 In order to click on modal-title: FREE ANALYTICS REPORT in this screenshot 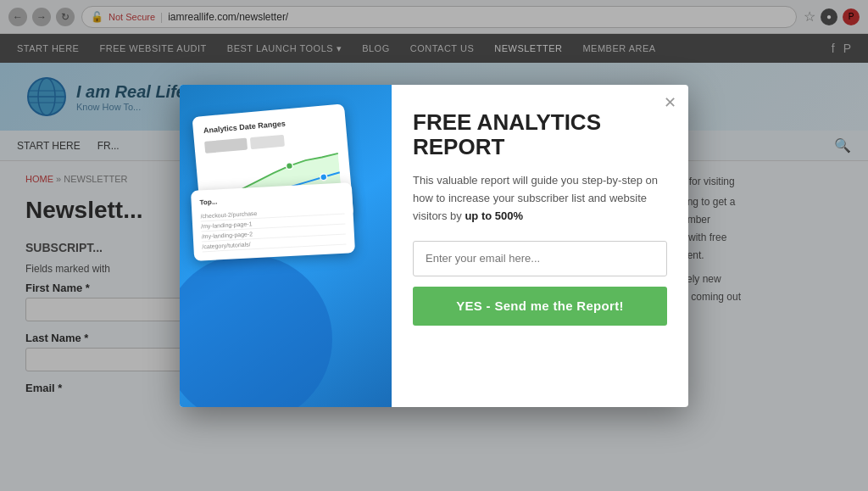, I will do `click(540, 136)`.